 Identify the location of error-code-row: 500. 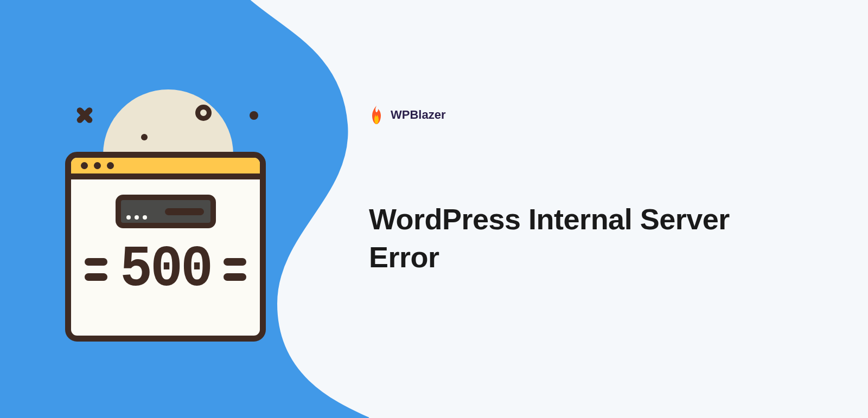
(165, 269).